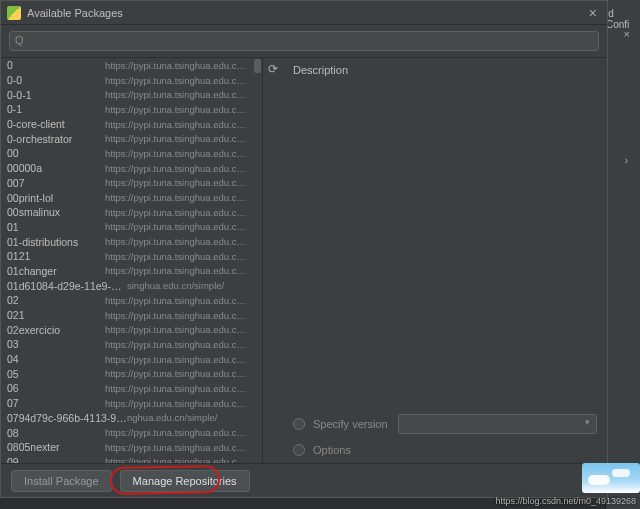 The image size is (640, 509). Describe the element at coordinates (56, 388) in the screenshot. I see `package-name: 06` at that location.